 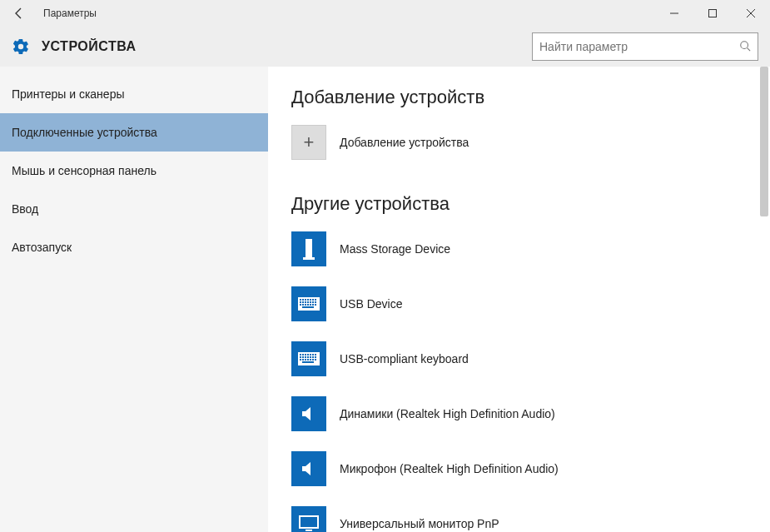 What do you see at coordinates (450, 469) in the screenshot?
I see `device-label: Микрофон (Realtek High Definition Audio)` at bounding box center [450, 469].